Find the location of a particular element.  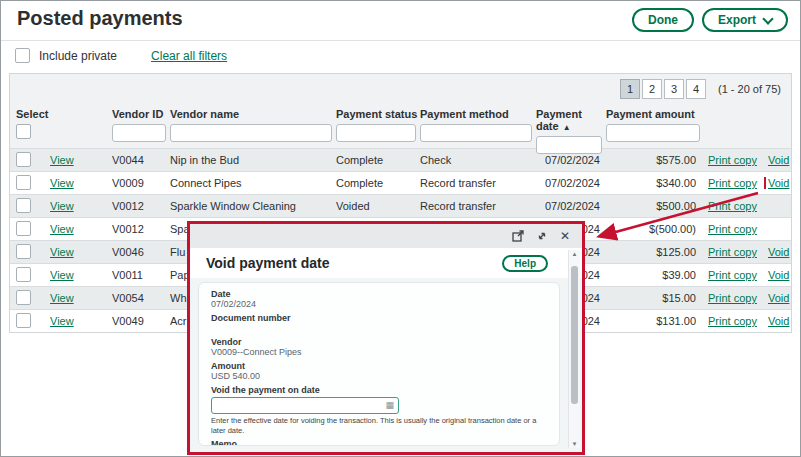

vendor-id-cell: V0054 is located at coordinates (141, 298).